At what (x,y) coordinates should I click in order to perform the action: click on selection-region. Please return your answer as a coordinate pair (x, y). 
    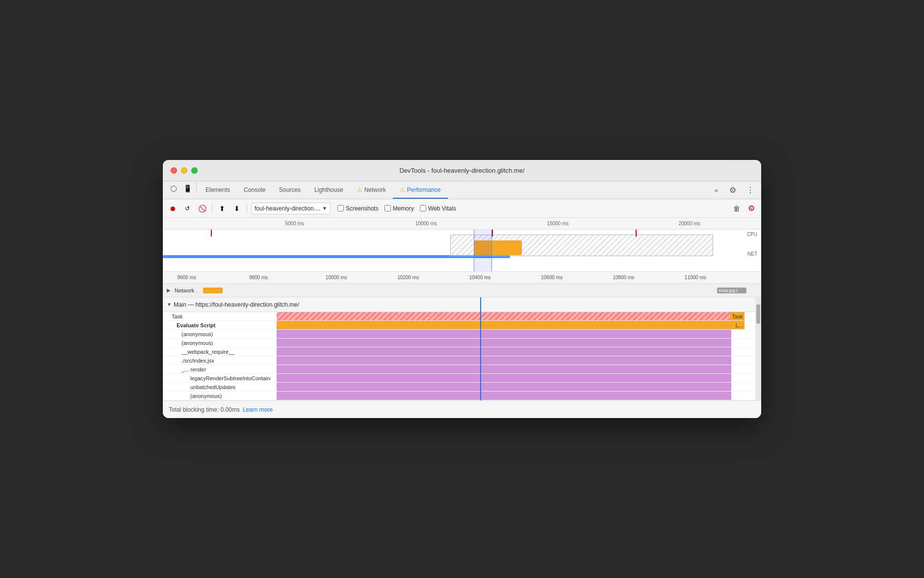
    Looking at the image, I should click on (483, 251).